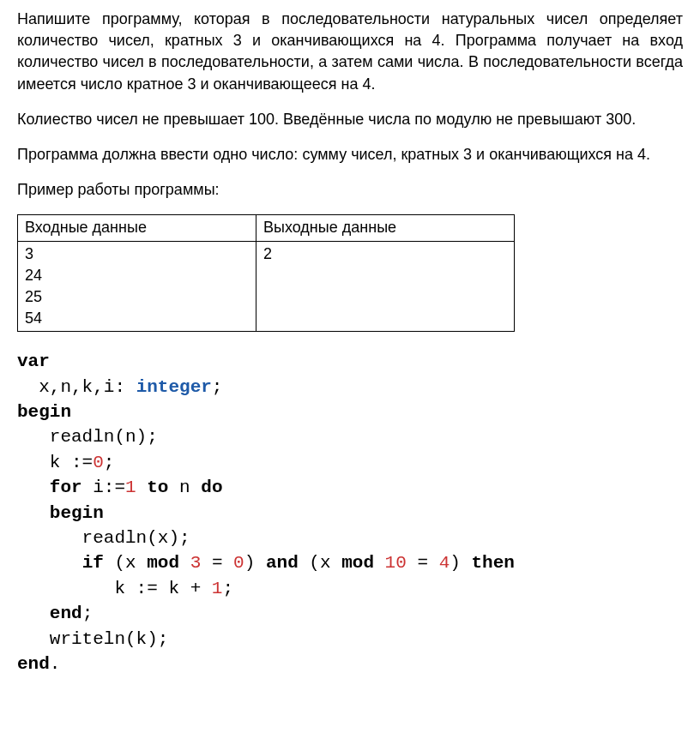 This screenshot has height=733, width=700. I want to click on code-if-open1: (x, so click(125, 562).